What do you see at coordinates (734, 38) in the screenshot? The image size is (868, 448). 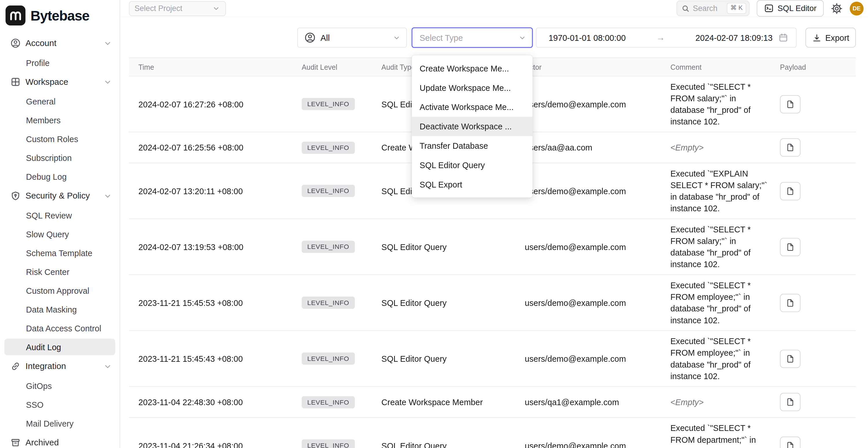 I see `date-to-value: 2024-02-07 18:09:13` at bounding box center [734, 38].